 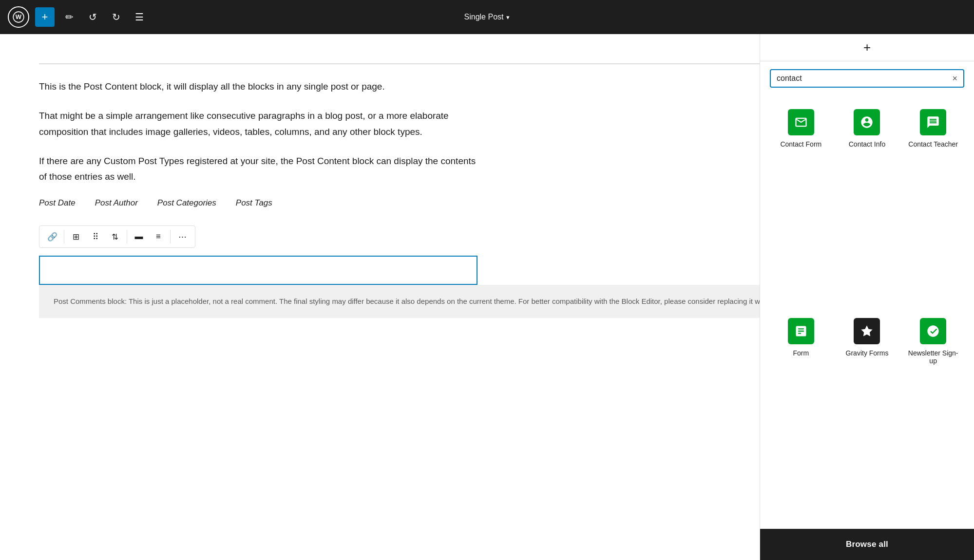 I want to click on block-label-gravity-forms: Gravity Forms, so click(x=867, y=353).